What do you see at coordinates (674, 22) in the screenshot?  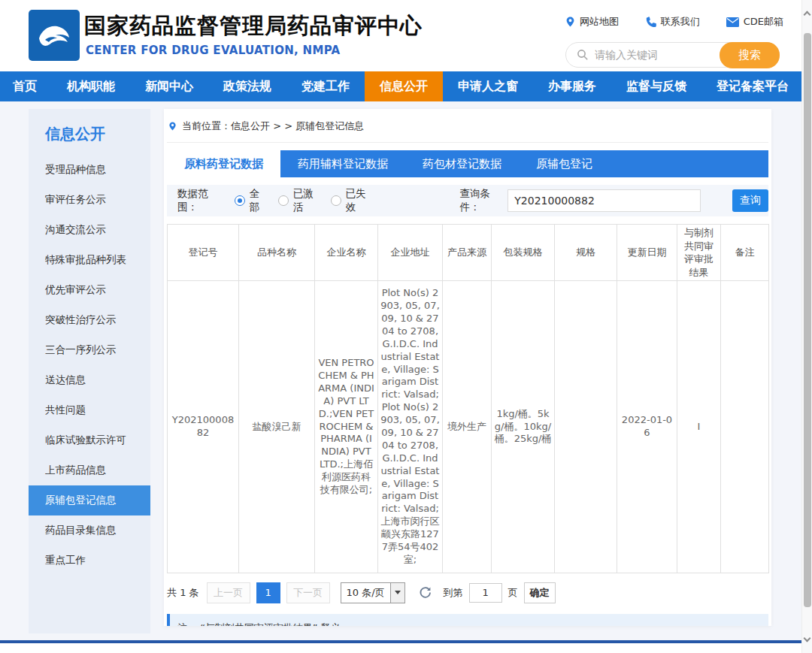 I see `header-quick-links: 网站地图 联系我们 CDE邮箱` at bounding box center [674, 22].